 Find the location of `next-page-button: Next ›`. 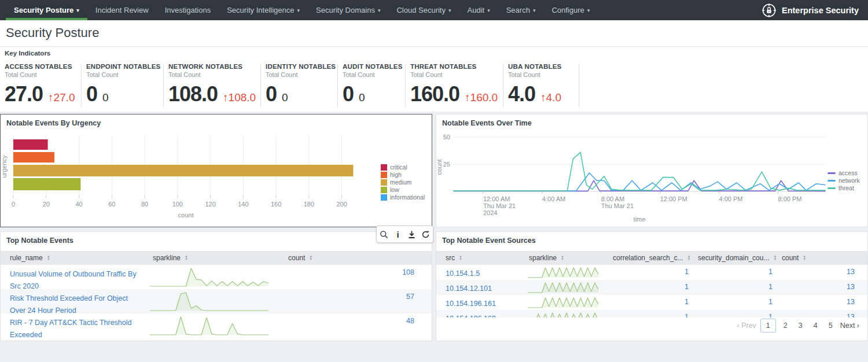

next-page-button: Next › is located at coordinates (849, 326).